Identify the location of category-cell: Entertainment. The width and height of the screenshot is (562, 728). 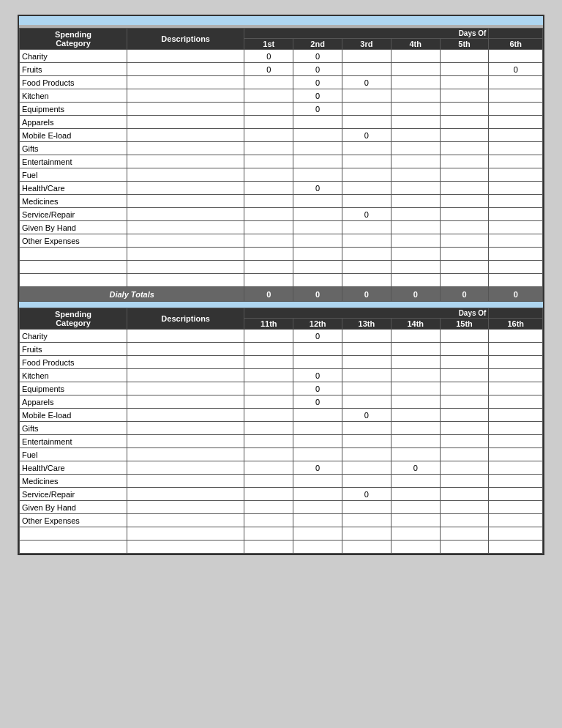
(73, 162).